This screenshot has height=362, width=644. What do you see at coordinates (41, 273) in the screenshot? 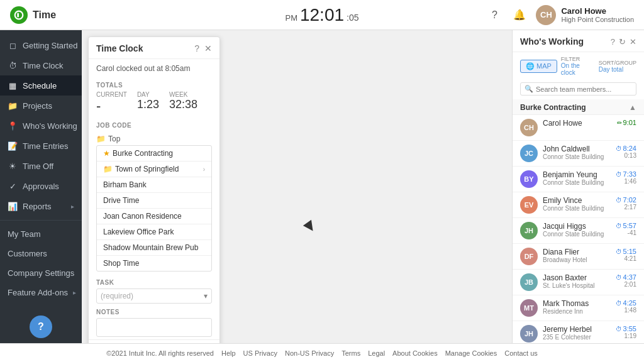
I see `sidebar-item-company-settings: Company Settings` at bounding box center [41, 273].